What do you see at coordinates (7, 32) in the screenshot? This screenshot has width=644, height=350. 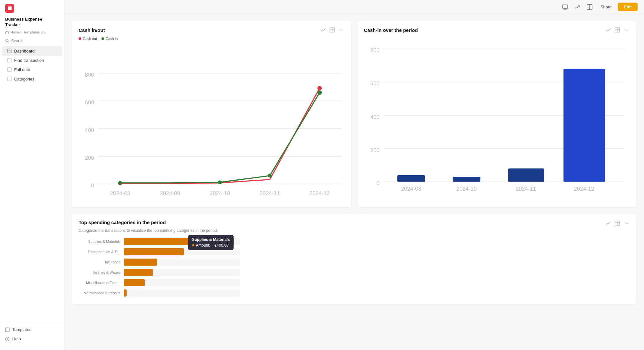 I see `home-icon` at bounding box center [7, 32].